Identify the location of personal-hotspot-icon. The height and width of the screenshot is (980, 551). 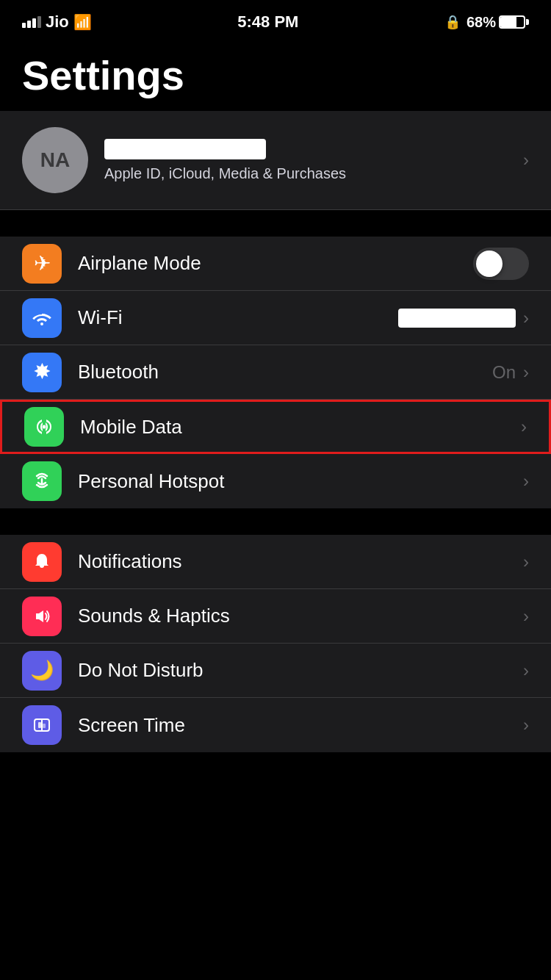
(42, 481).